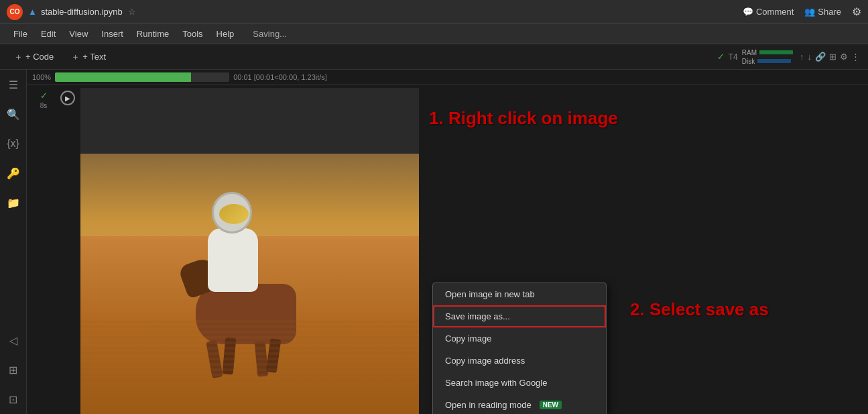 The image size is (868, 414). I want to click on ctx-search-google-label: Search image with Google, so click(496, 382).